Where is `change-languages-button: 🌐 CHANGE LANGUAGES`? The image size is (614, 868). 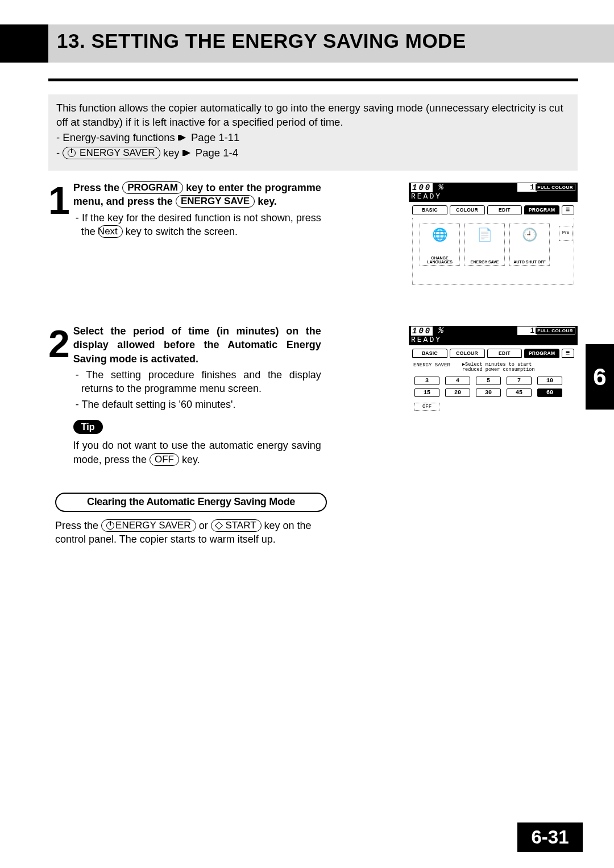
change-languages-button: 🌐 CHANGE LANGUAGES is located at coordinates (440, 245).